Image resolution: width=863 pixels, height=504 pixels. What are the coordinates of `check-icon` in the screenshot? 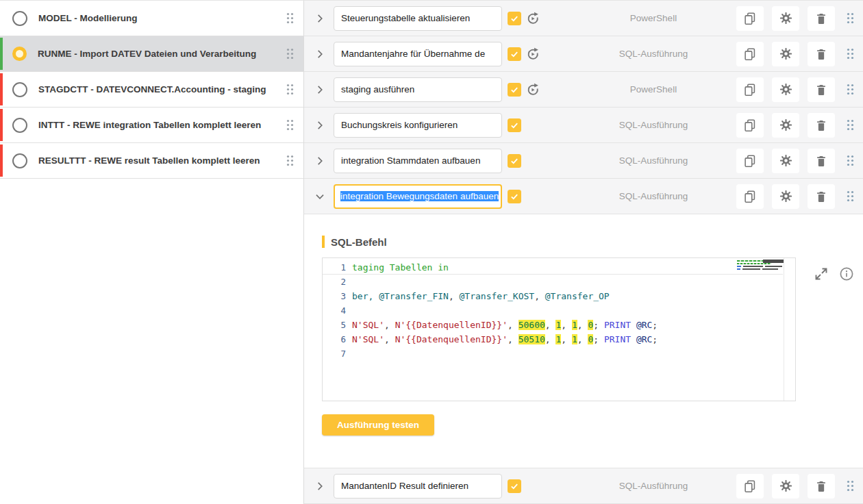 It's located at (514, 486).